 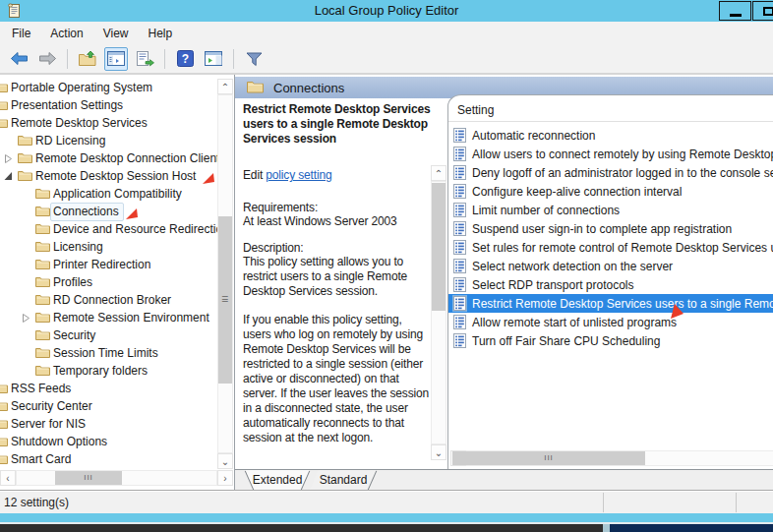 What do you see at coordinates (611, 285) in the screenshot?
I see `setting-row: Select RDP transport protocols` at bounding box center [611, 285].